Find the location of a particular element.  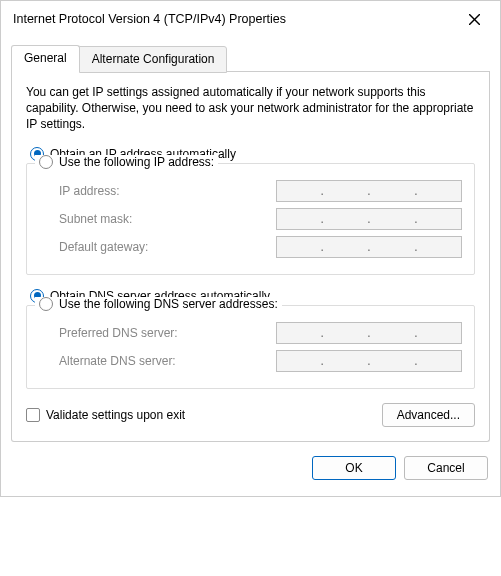

row-dns-preferred: Preferred DNS server: ... is located at coordinates (250, 333).